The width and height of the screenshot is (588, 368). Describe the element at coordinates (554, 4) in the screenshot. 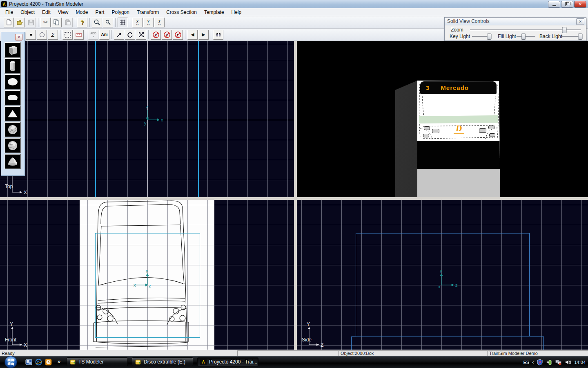

I see `minimize-button` at that location.